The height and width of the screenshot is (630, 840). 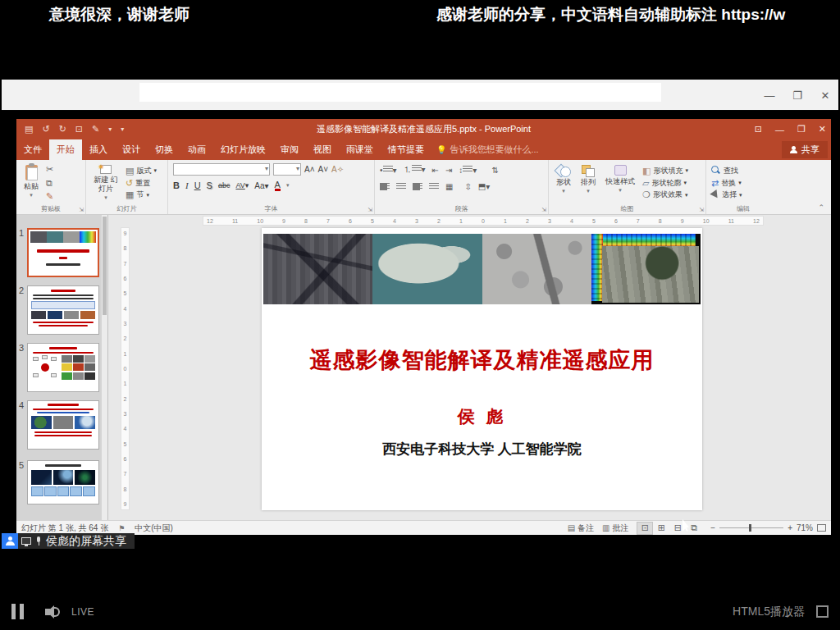 What do you see at coordinates (822, 130) in the screenshot?
I see `ppt-close-button: ✕` at bounding box center [822, 130].